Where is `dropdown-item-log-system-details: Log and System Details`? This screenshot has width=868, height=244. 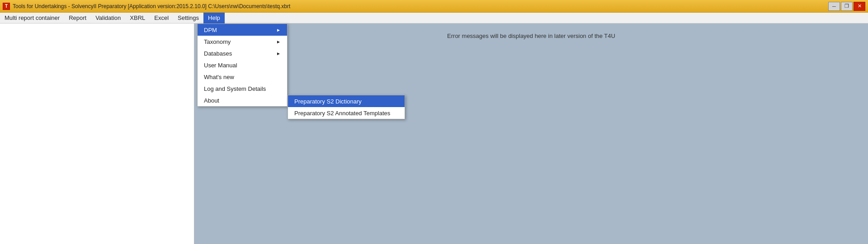
dropdown-item-log-system-details: Log and System Details is located at coordinates (242, 89).